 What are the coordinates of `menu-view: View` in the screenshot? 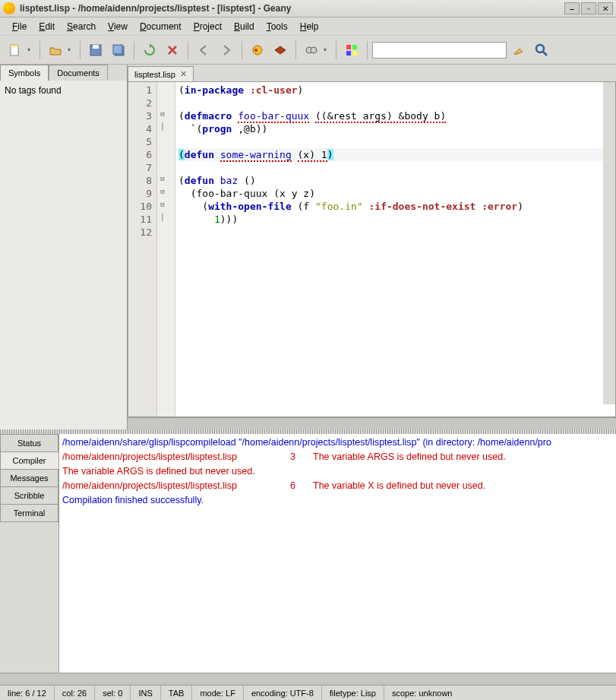 It's located at (118, 27).